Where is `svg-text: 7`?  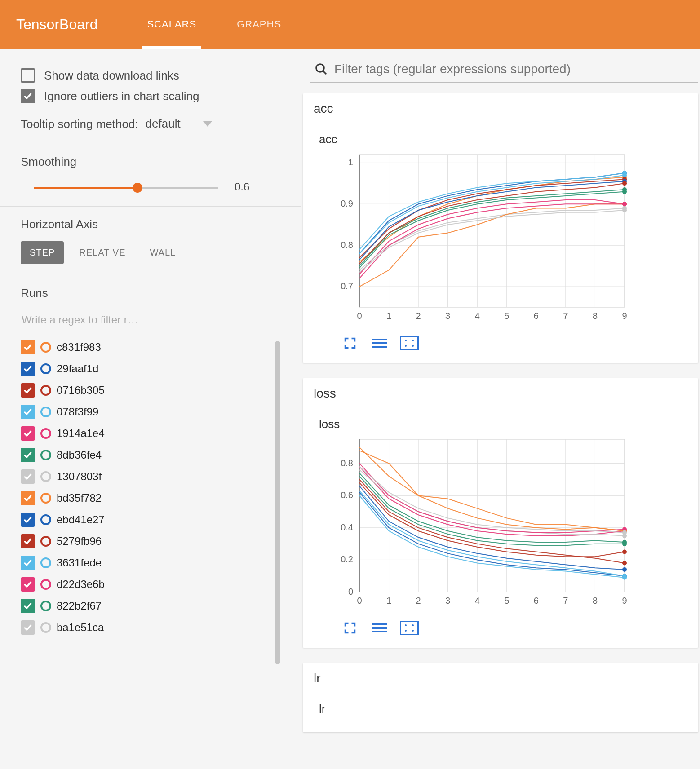 svg-text: 7 is located at coordinates (565, 316).